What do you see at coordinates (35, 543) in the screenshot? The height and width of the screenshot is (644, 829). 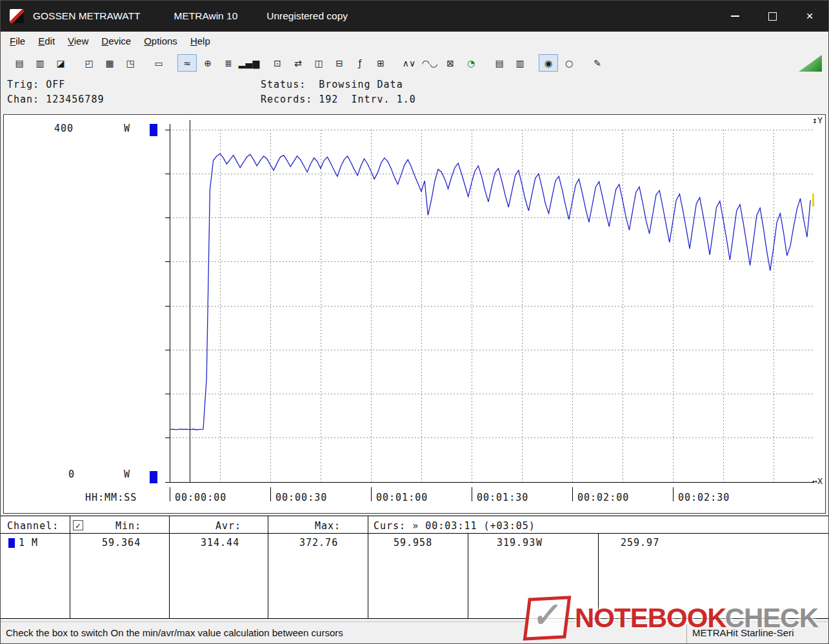 I see `channel-mode: M` at bounding box center [35, 543].